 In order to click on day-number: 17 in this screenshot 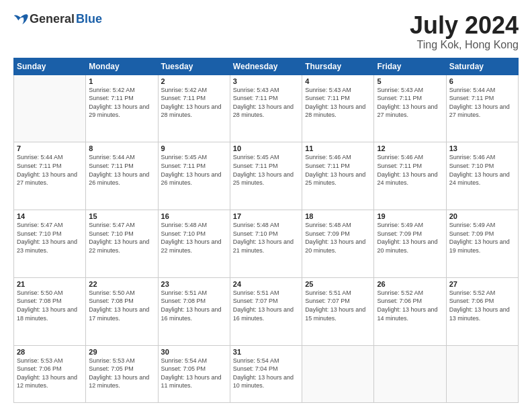, I will do `click(266, 216)`.